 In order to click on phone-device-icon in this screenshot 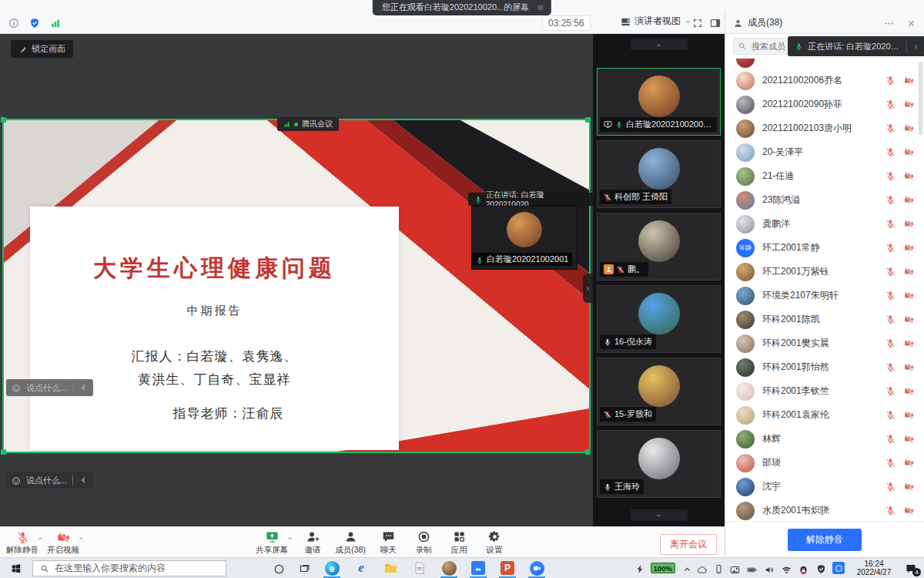, I will do `click(718, 568)`.